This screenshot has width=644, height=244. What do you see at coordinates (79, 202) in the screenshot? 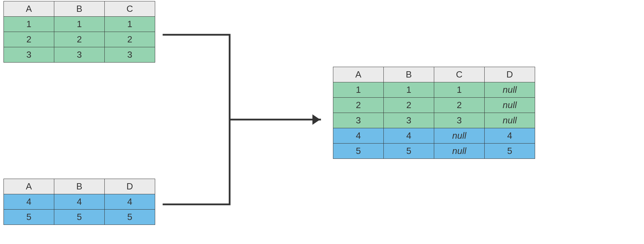
I see `input-table-2: A B D 4 4 4 5 5 5` at bounding box center [79, 202].